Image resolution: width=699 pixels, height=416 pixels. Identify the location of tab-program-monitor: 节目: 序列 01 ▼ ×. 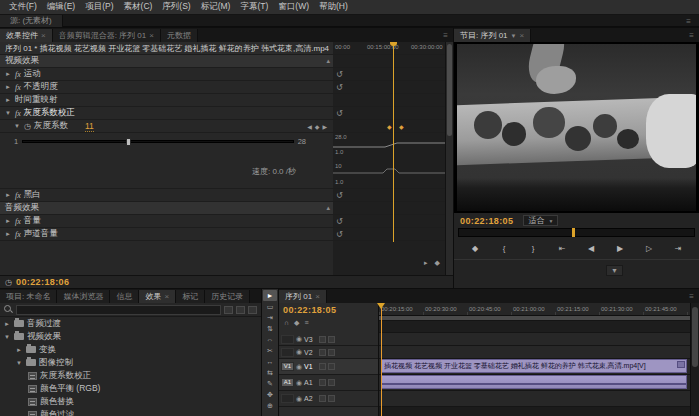
(492, 36).